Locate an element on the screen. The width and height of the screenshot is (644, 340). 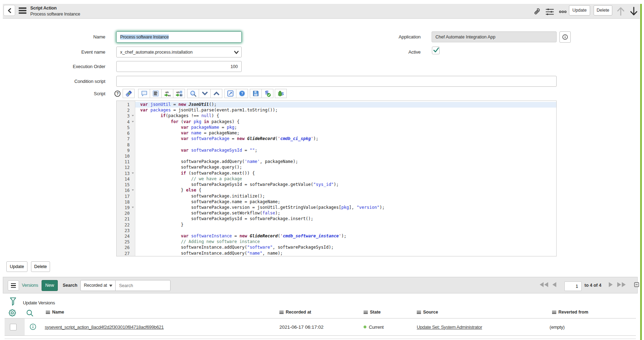
versions-search-input is located at coordinates (143, 286).